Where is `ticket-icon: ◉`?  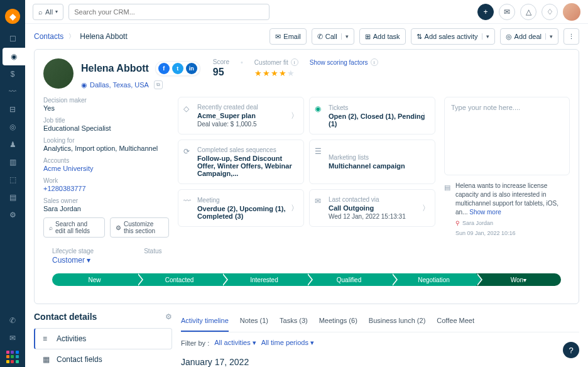 ticket-icon: ◉ is located at coordinates (318, 109).